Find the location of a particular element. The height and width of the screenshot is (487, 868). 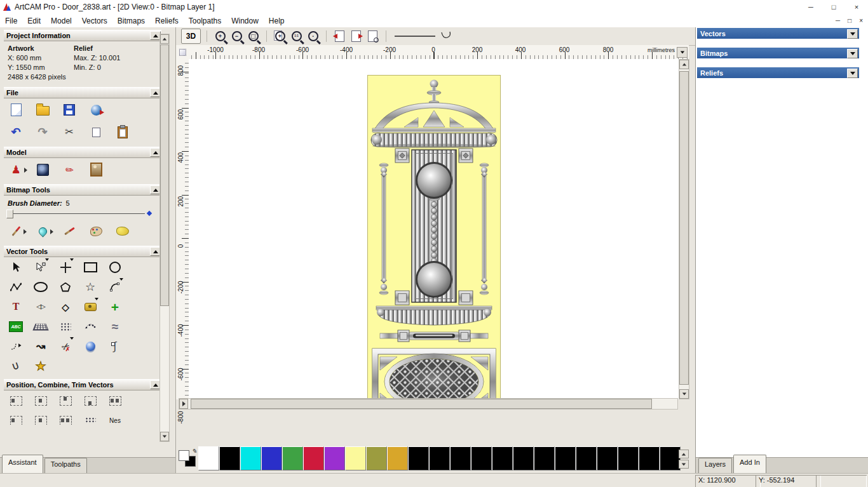

bitmaps-panel-header: Bitmaps is located at coordinates (778, 53).